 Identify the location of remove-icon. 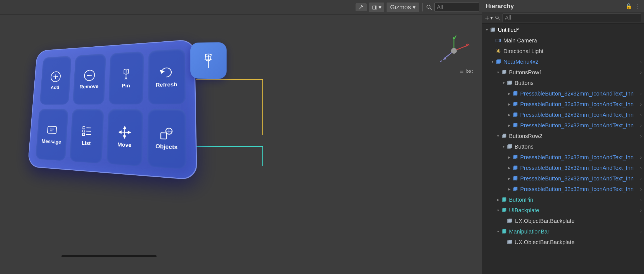
(89, 75).